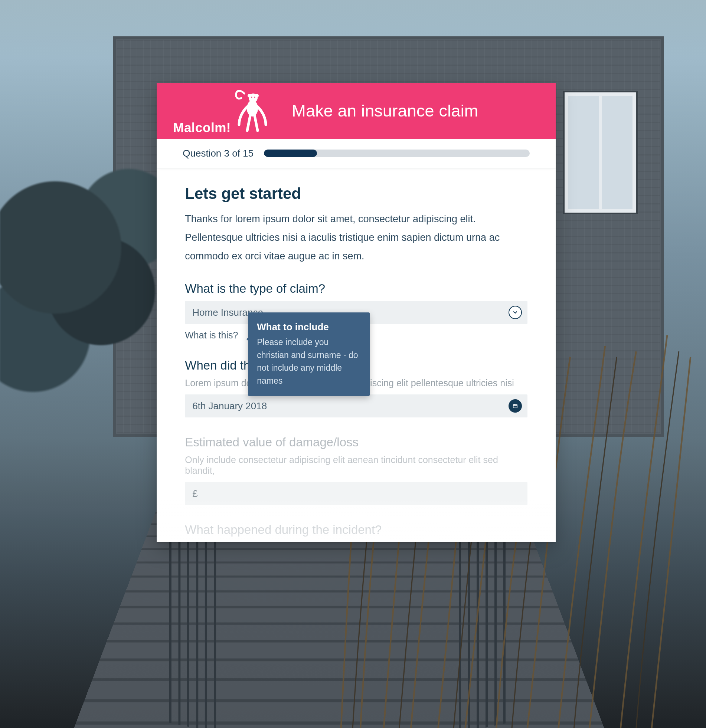 The width and height of the screenshot is (706, 728). Describe the element at coordinates (356, 530) in the screenshot. I see `question-what-happened: What happened during the incident?` at that location.